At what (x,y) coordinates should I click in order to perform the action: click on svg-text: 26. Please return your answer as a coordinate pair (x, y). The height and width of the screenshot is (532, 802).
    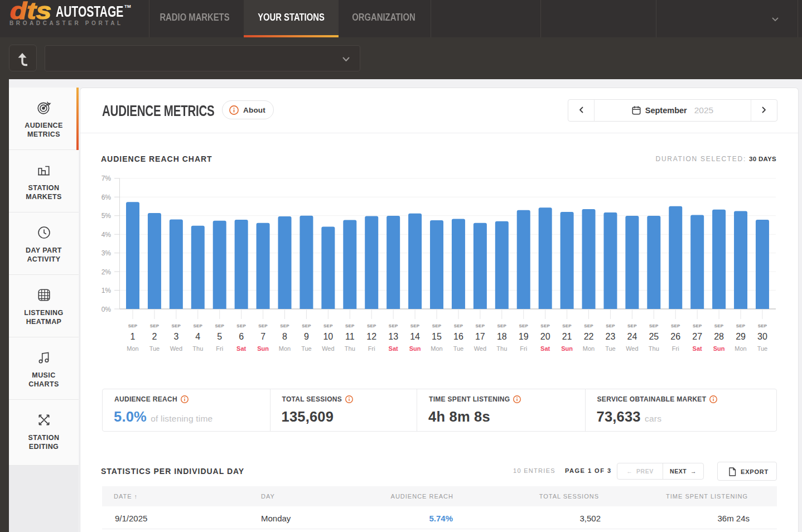
    Looking at the image, I should click on (675, 337).